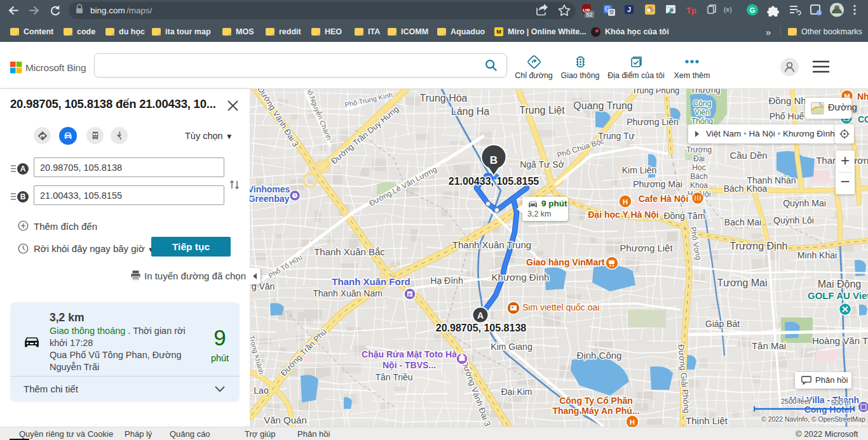 This screenshot has height=440, width=868. Describe the element at coordinates (749, 155) in the screenshot. I see `svg-text: Cầu Dền` at that location.